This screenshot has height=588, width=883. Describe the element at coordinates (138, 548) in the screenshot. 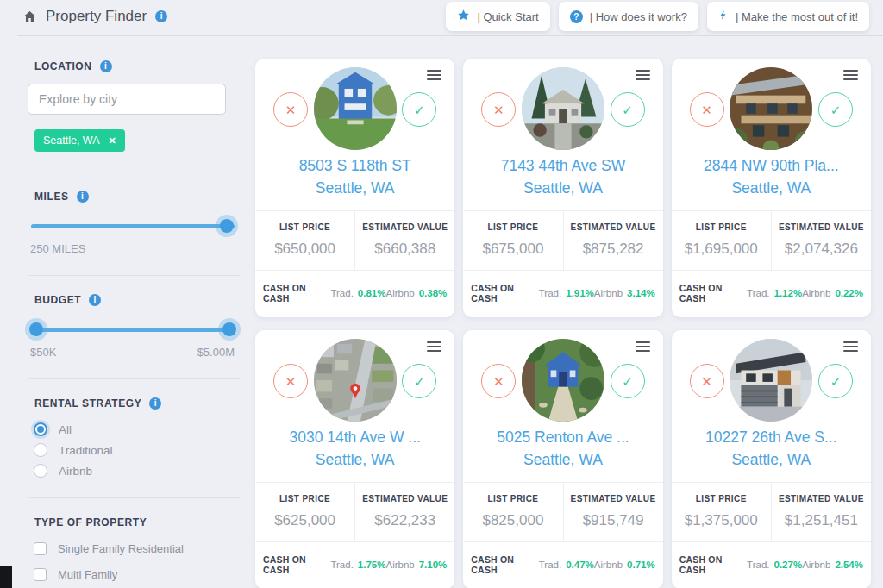

I see `property-type-single-family: Single Family Residential` at that location.